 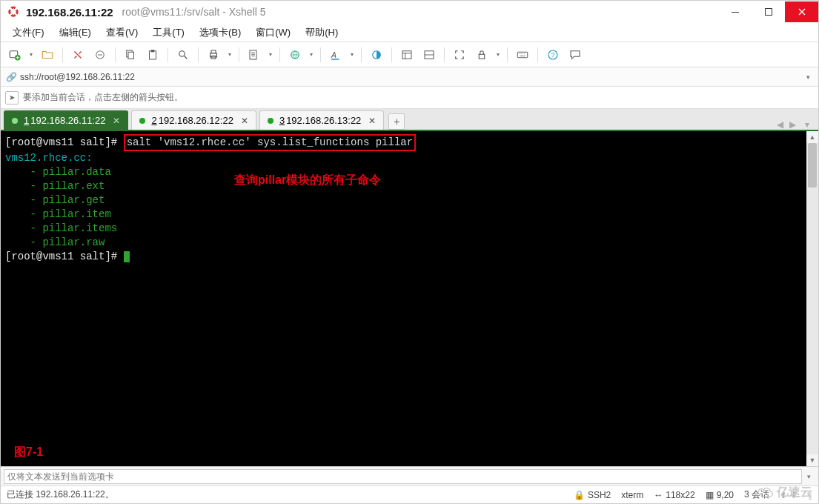 I want to click on address-value: ssh://root@192.168.26.11:22, so click(x=409, y=77).